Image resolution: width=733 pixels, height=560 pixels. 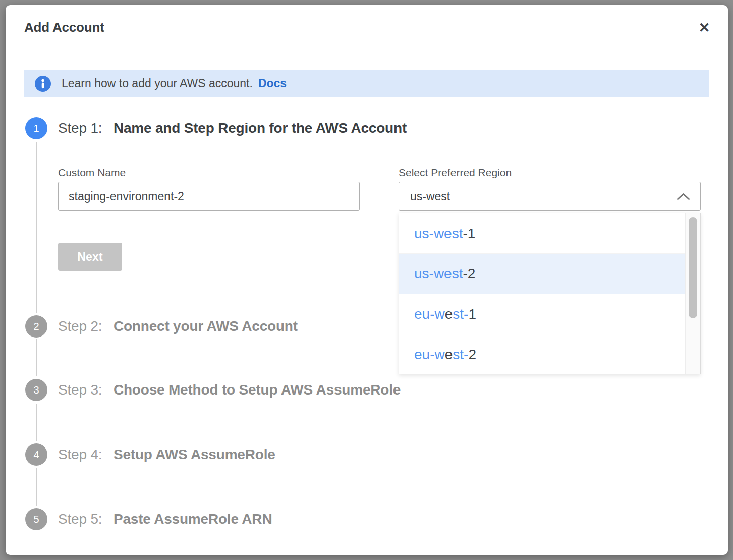 What do you see at coordinates (542, 294) in the screenshot?
I see `region-options-list: us-west-1 us-west-2 eu-west-1 eu-west-2` at bounding box center [542, 294].